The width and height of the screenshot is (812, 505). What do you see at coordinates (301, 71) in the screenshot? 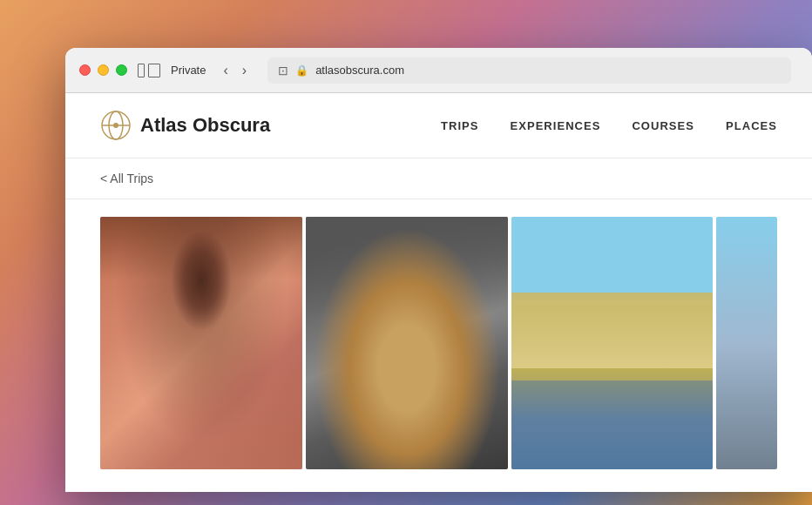
I see `lock-icon: 🔒` at bounding box center [301, 71].